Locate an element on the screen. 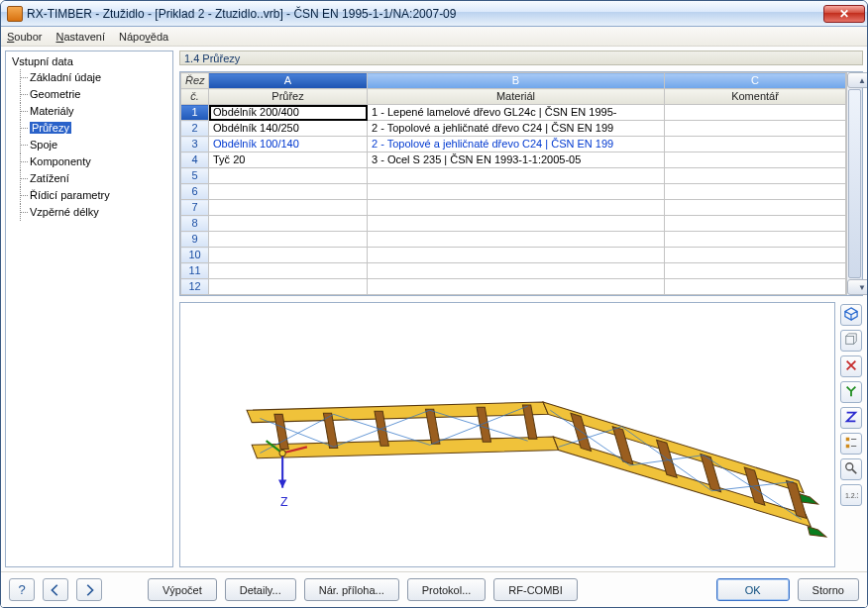 This screenshot has height=608, width=868. row-number: 6 is located at coordinates (195, 192).